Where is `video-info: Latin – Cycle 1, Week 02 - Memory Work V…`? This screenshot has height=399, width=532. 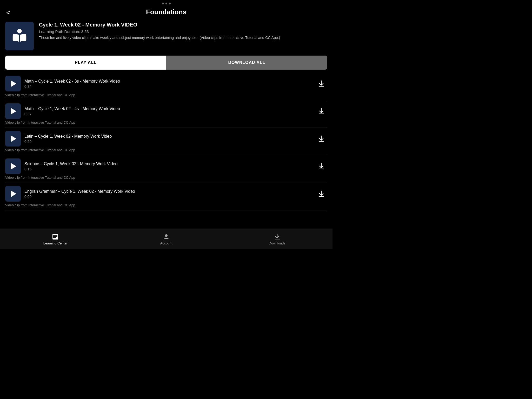 video-info: Latin – Cycle 1, Week 02 - Memory Work V… is located at coordinates (168, 139).